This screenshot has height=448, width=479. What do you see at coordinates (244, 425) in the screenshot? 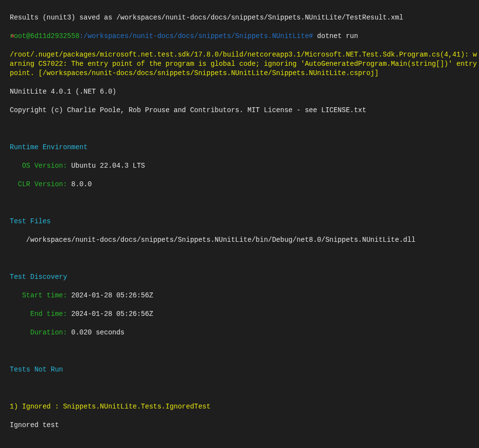
I see `ignored-test-msg: Ignored test` at bounding box center [244, 425].